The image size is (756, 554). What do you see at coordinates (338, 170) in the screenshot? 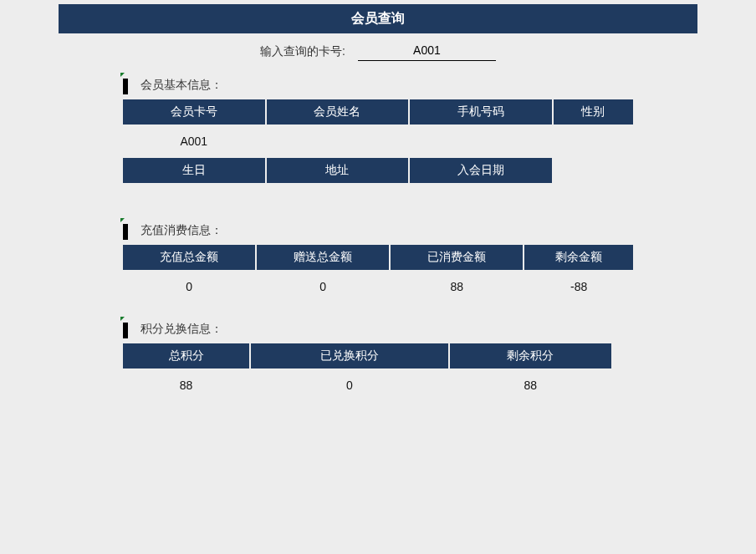
I see `th-address: 地址` at bounding box center [338, 170].